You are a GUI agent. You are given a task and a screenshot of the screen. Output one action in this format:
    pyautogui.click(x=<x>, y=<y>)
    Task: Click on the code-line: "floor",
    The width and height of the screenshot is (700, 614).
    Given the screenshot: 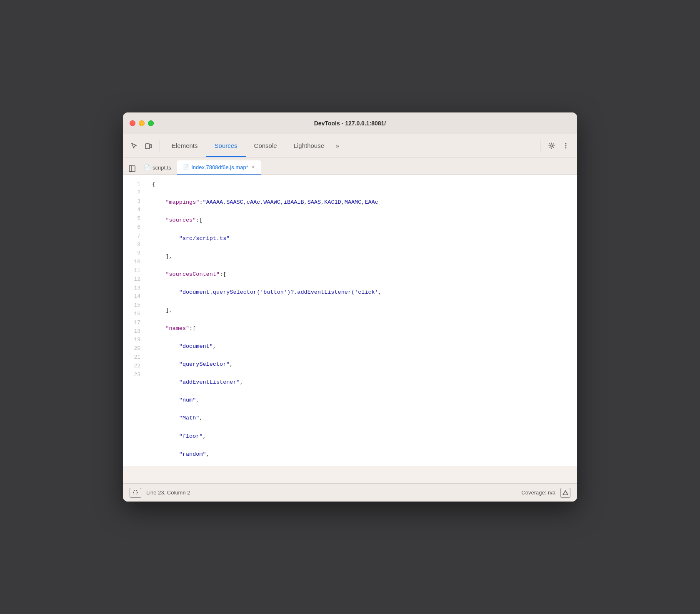 What is the action you would take?
    pyautogui.click(x=365, y=437)
    